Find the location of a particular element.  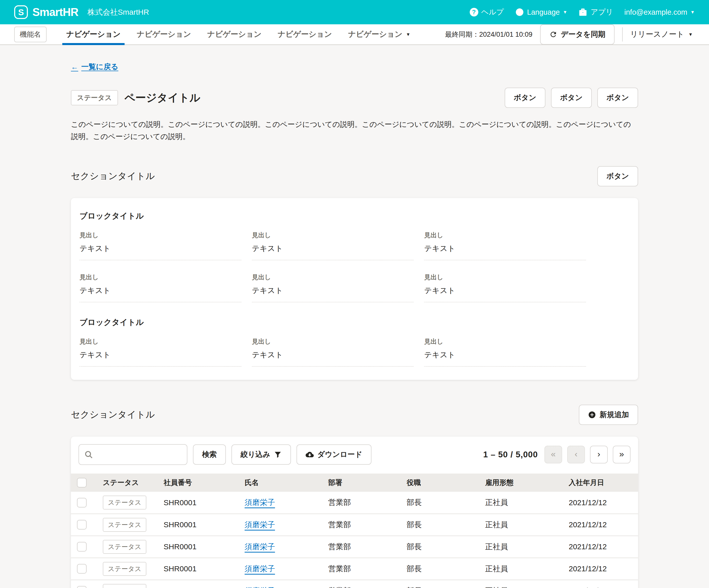

release-notes-dropdown: リリースノート ▼ is located at coordinates (662, 34).